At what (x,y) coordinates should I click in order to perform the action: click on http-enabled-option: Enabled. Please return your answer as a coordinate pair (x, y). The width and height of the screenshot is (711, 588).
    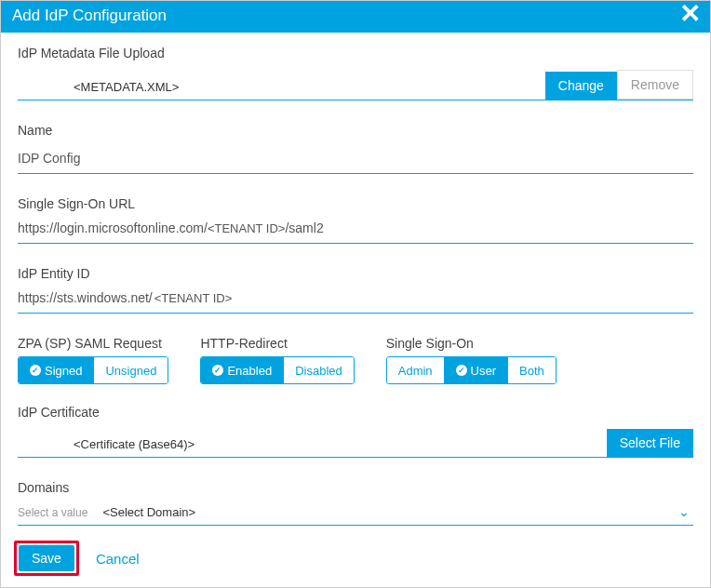
    Looking at the image, I should click on (242, 370).